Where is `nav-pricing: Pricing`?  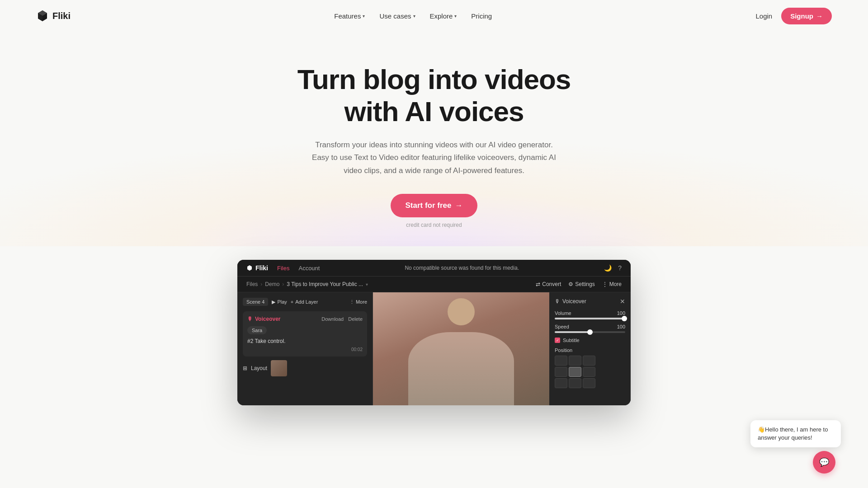 nav-pricing: Pricing is located at coordinates (481, 16).